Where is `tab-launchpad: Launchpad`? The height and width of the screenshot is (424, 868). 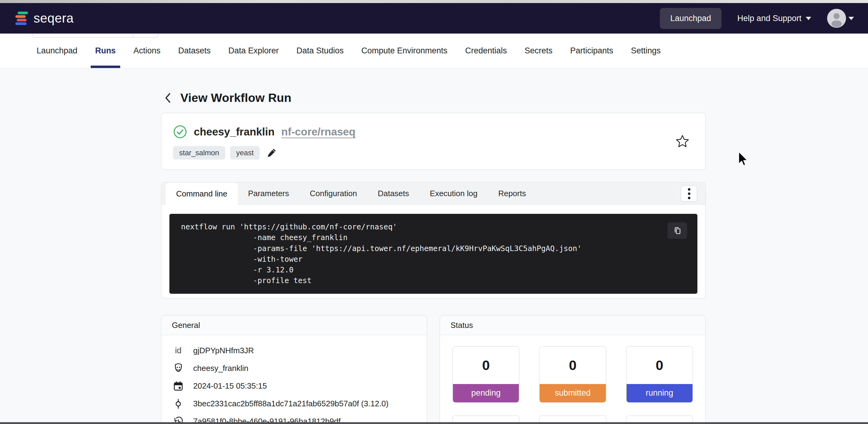
tab-launchpad: Launchpad is located at coordinates (57, 51).